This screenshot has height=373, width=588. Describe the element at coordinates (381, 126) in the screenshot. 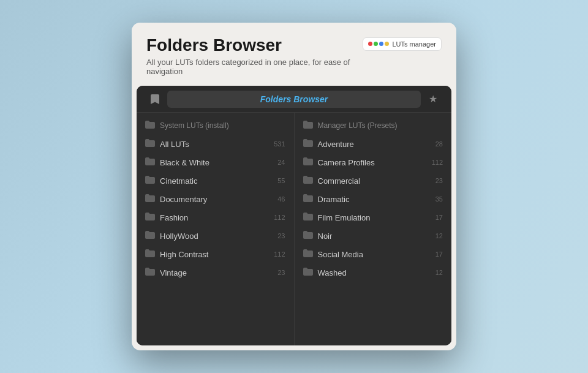

I see `right-system-label: Manager LUTs (Presets)` at that location.